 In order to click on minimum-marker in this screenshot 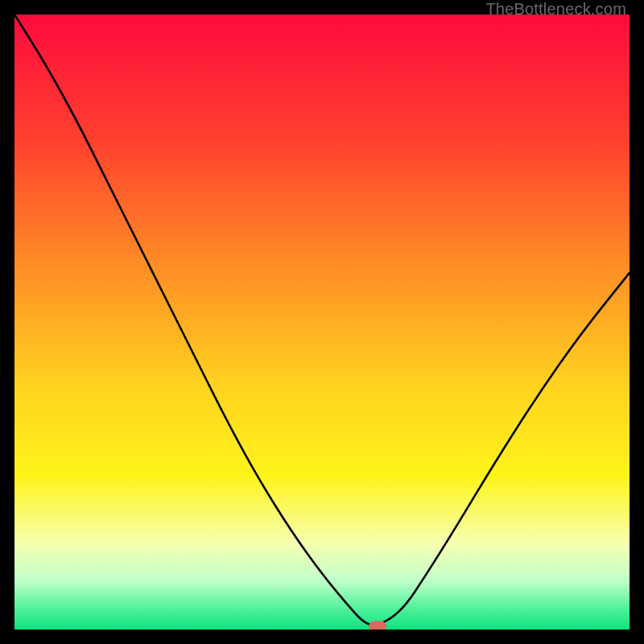, I will do `click(378, 625)`.